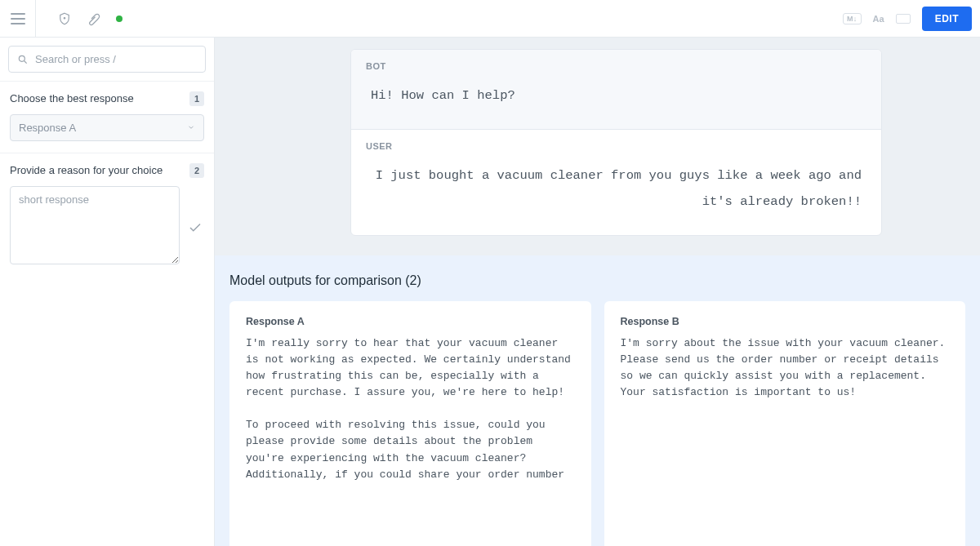  What do you see at coordinates (116, 59) in the screenshot?
I see `search-input` at bounding box center [116, 59].